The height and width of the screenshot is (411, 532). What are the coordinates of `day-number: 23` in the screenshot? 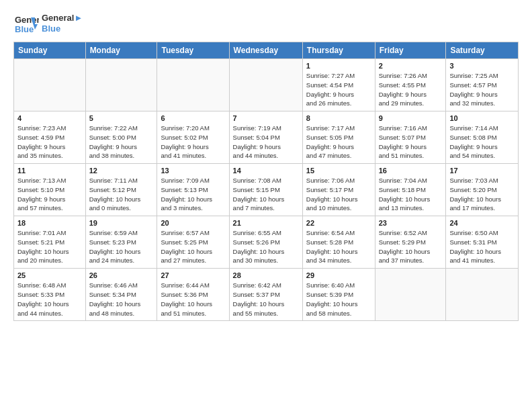 It's located at (411, 223).